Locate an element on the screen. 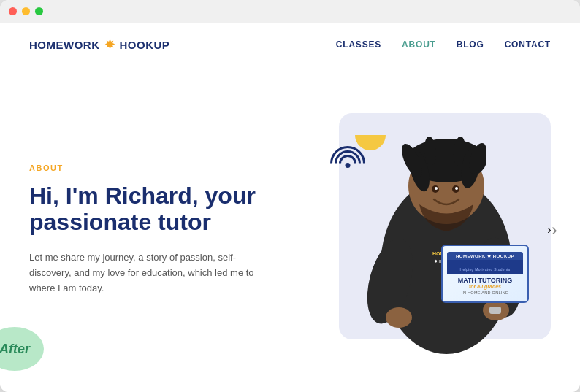  box-main-text: MATH TUTORING is located at coordinates (485, 280).